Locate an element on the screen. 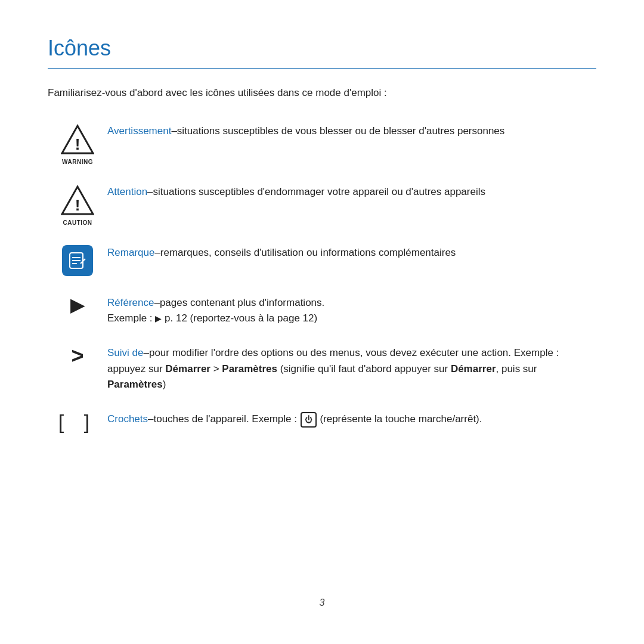 Image resolution: width=644 pixels, height=644 pixels. intro-paragraph: Familiarisez-vous d'abord avec les icône… is located at coordinates (322, 93).